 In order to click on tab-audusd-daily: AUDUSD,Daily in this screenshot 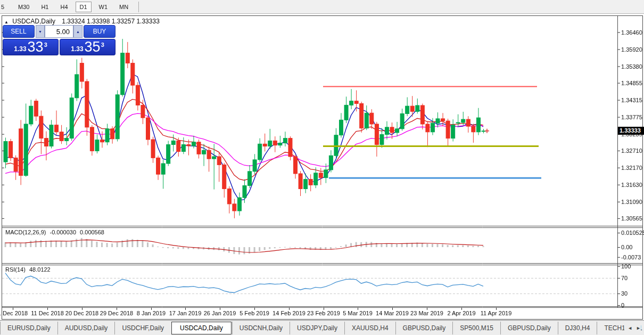, I will do `click(86, 328)`.